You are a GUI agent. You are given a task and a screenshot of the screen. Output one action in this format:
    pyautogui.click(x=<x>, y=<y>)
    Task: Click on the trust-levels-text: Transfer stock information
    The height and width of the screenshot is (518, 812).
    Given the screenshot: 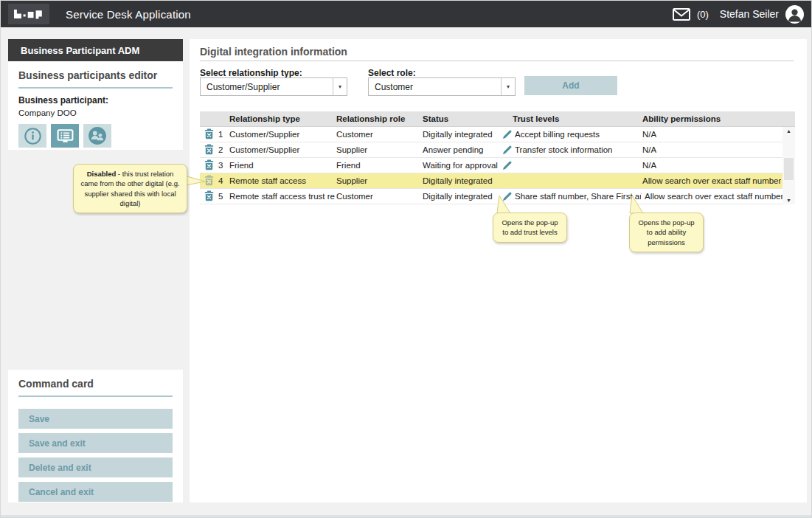 What is the action you would take?
    pyautogui.click(x=563, y=150)
    